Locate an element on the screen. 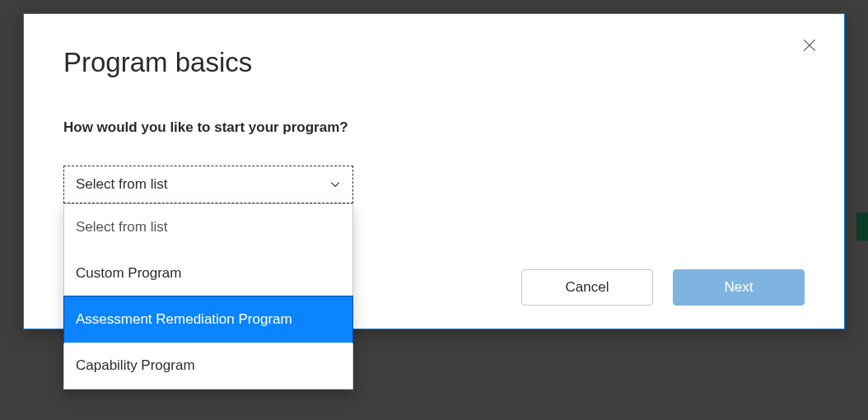 The width and height of the screenshot is (868, 420). close-button is located at coordinates (810, 45).